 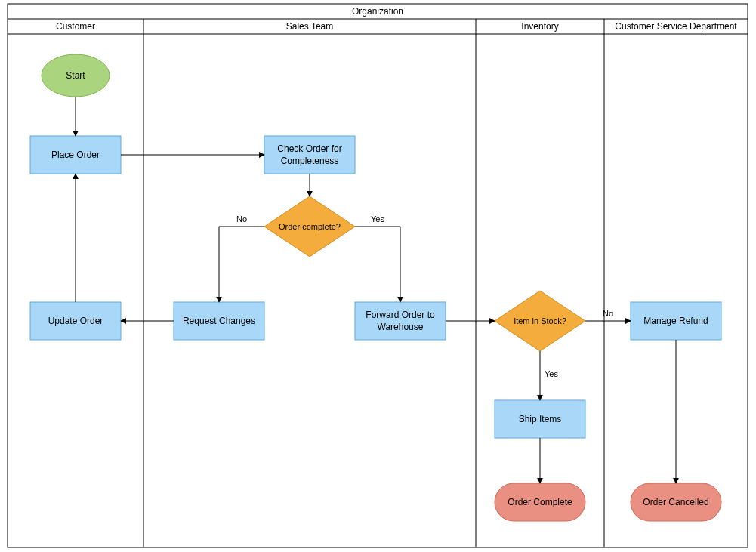 What do you see at coordinates (540, 502) in the screenshot?
I see `order-complete-end-label: Order Complete` at bounding box center [540, 502].